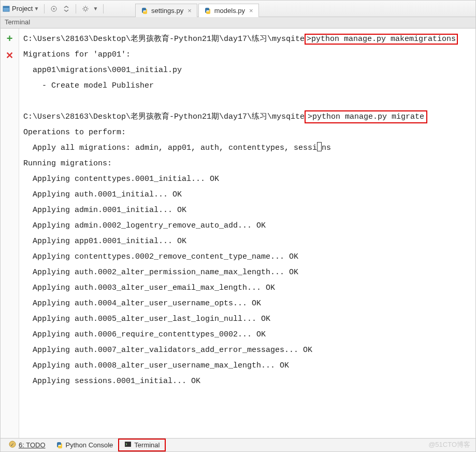 Image resolution: width=476 pixels, height=452 pixels. I want to click on bottom-tool-tabs: ✓ 6: TODO Python Console Terminal @51CTO…, so click(238, 445).